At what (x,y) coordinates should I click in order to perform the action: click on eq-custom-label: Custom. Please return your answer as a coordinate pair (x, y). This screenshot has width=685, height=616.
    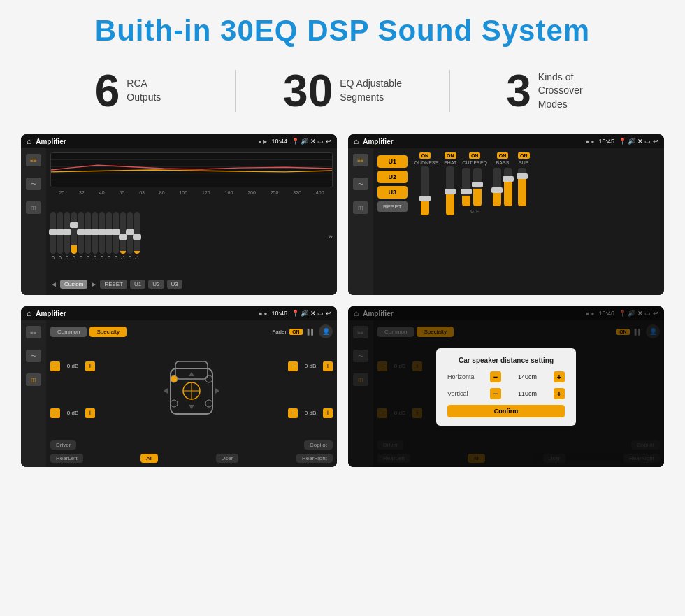
    Looking at the image, I should click on (74, 284).